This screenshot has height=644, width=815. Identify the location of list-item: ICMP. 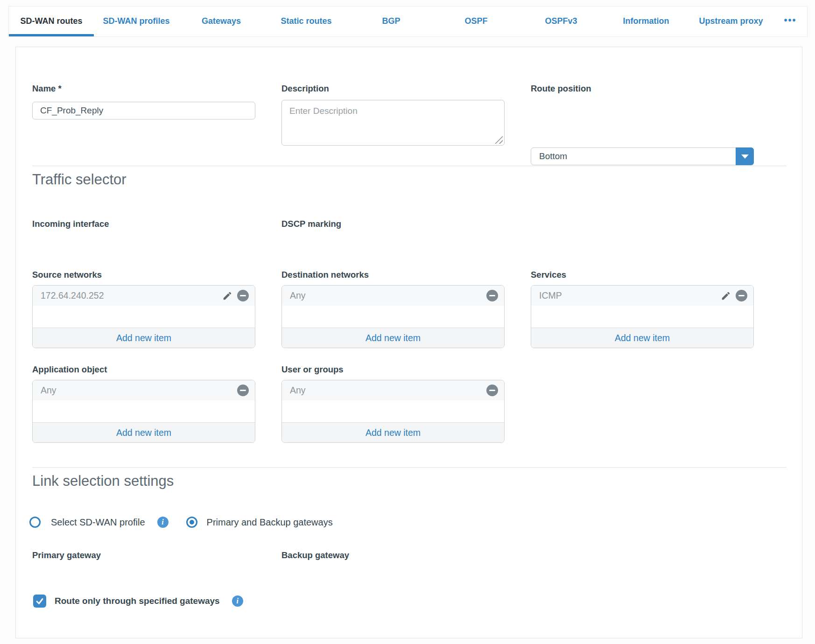
(642, 296).